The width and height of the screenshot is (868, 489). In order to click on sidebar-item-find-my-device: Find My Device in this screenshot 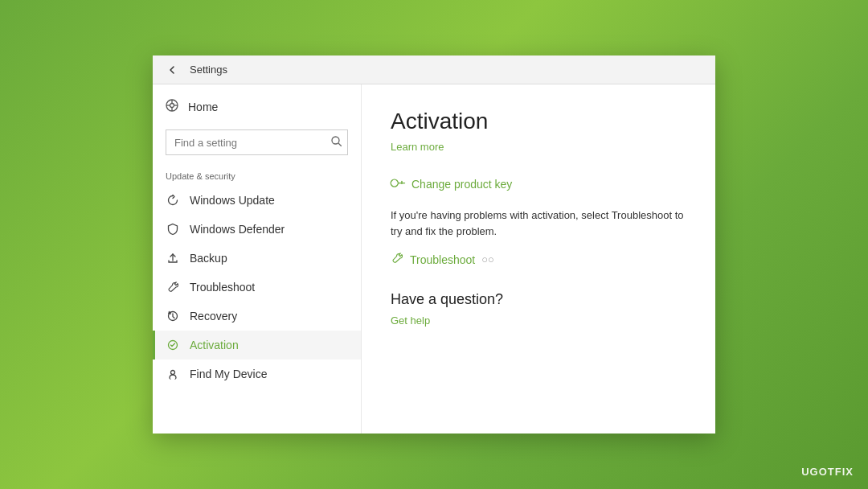, I will do `click(257, 374)`.